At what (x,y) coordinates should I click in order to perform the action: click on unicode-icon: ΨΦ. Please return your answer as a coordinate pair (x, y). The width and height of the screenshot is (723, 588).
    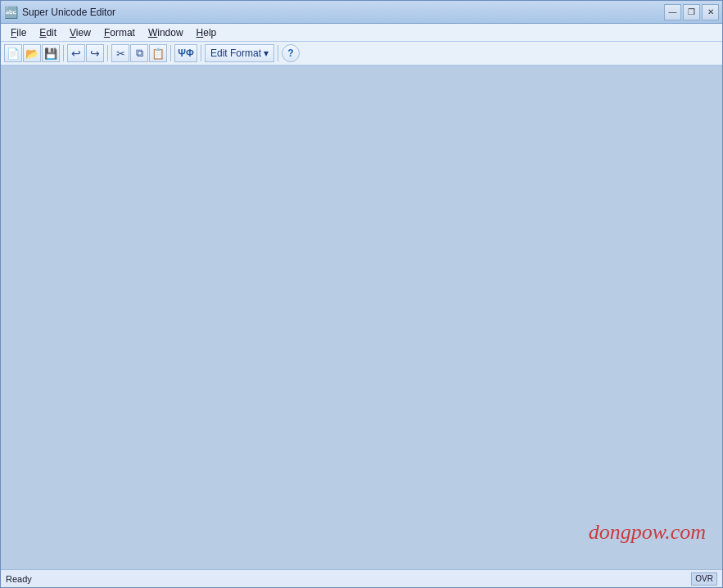
    Looking at the image, I should click on (186, 53).